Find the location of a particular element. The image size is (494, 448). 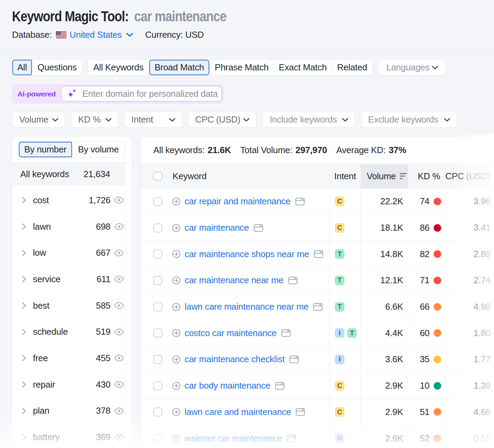

keyword-group-cost: cost1,726 is located at coordinates (69, 200).